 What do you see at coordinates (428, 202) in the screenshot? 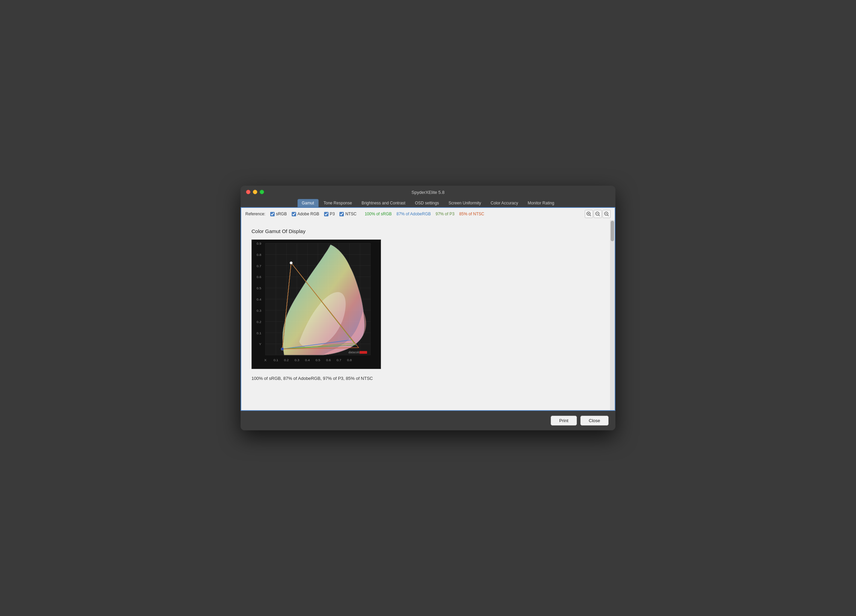
I see `tab-bar: Gamut Tone Response Brightness and Contr…` at bounding box center [428, 202].